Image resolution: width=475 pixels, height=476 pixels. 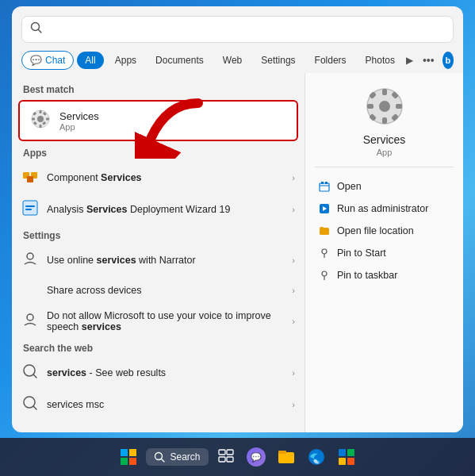 I want to click on list-item-narrator: Use online services with Narrator ›, so click(x=159, y=260).